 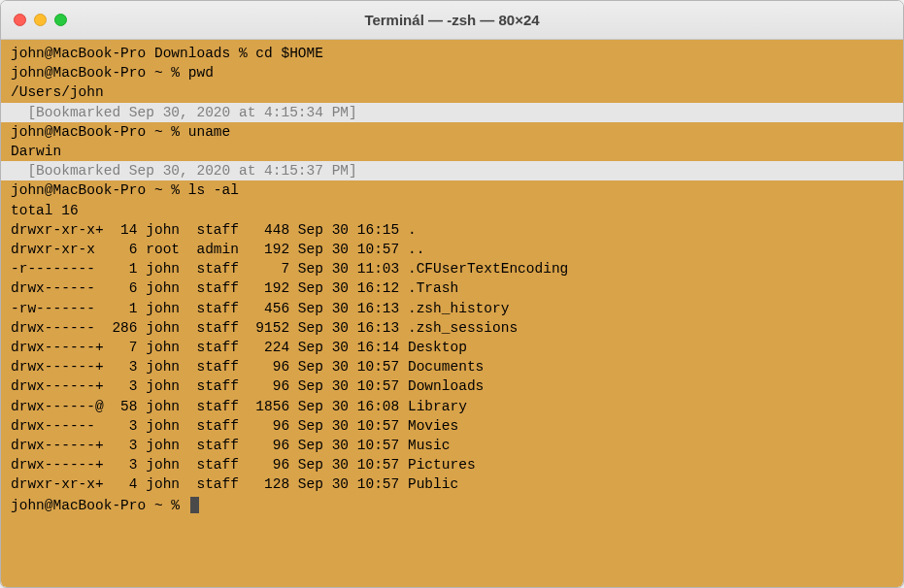 I want to click on output-line: drwx------ 286 john staff 9152 Sep 30 16…, so click(x=452, y=328).